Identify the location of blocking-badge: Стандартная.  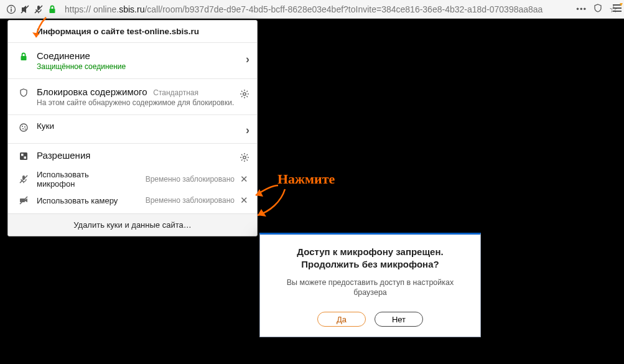
(175, 93).